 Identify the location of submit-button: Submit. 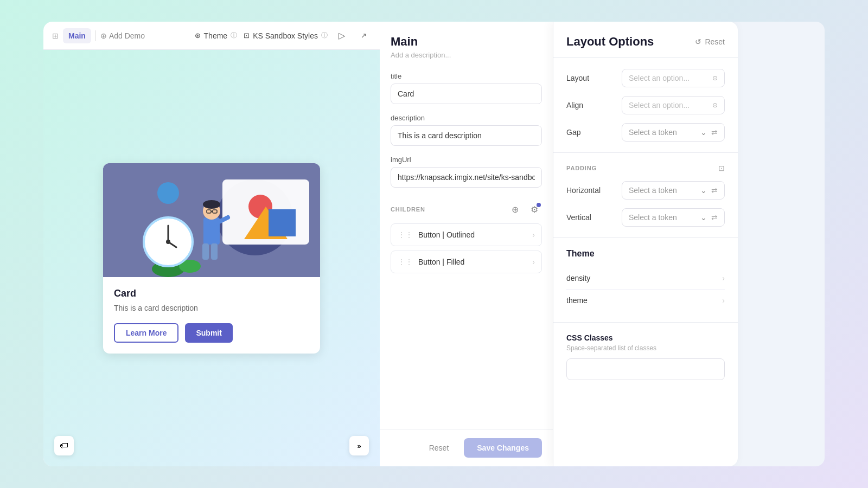
(208, 333).